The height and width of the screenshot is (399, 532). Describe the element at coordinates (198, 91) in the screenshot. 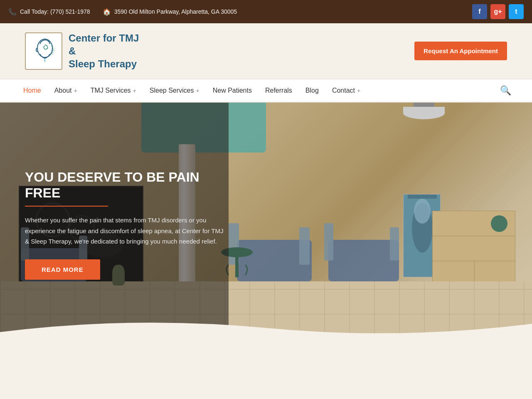

I see `sleep-dropdown-icon: +` at that location.